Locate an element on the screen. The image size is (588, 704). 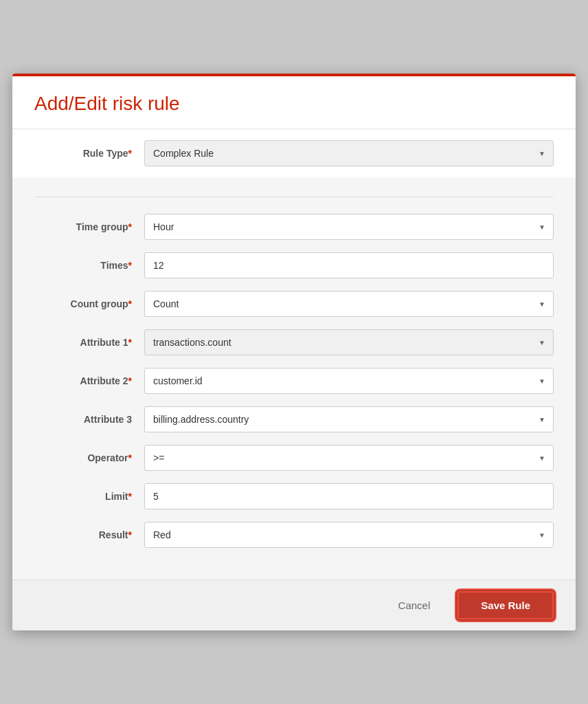
result-select: Red Yellow Green is located at coordinates (349, 535).